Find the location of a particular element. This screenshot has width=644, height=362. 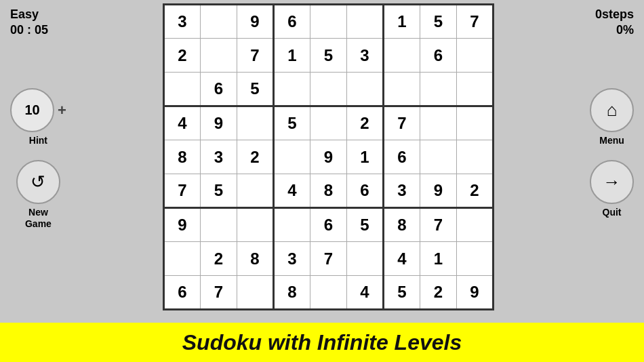

sidebar-left: 10 + Hint ↺ NewGame is located at coordinates (38, 159).